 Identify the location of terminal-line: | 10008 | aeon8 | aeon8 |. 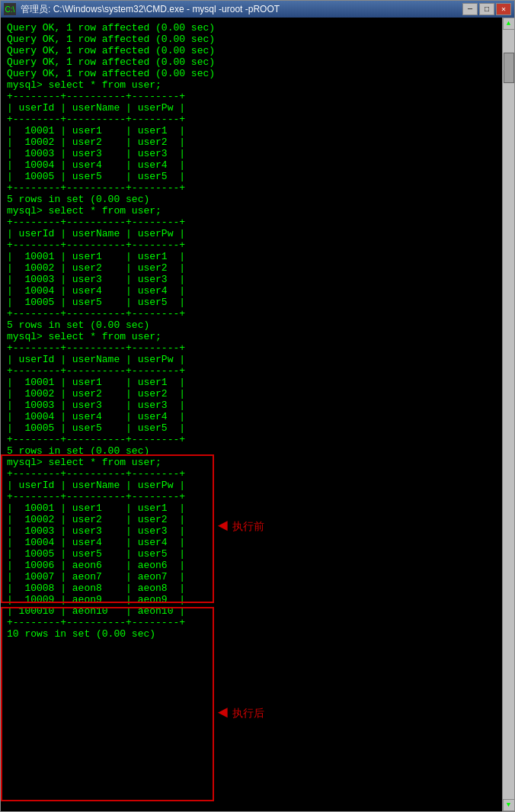
(251, 589).